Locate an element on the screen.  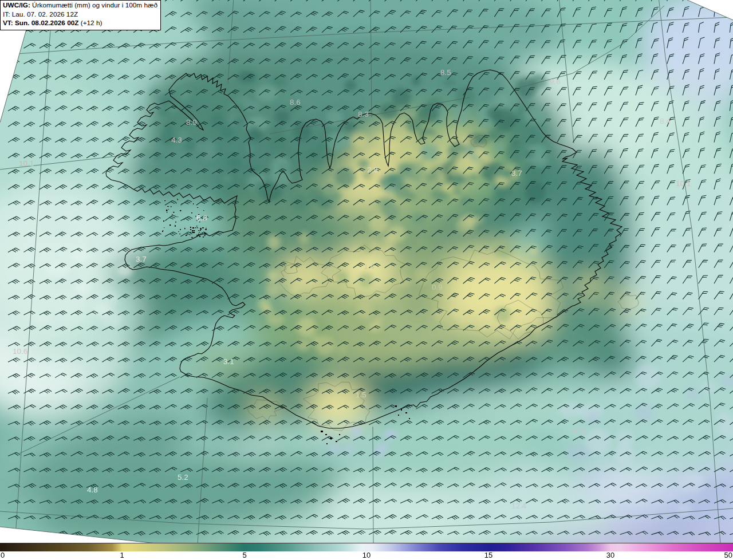
svg-text: 1.4 is located at coordinates (369, 267).